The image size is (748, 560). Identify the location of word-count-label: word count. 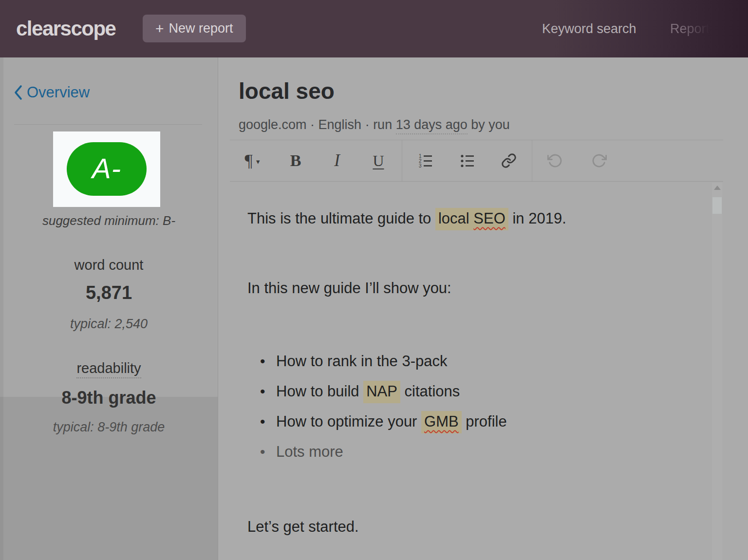
(109, 265).